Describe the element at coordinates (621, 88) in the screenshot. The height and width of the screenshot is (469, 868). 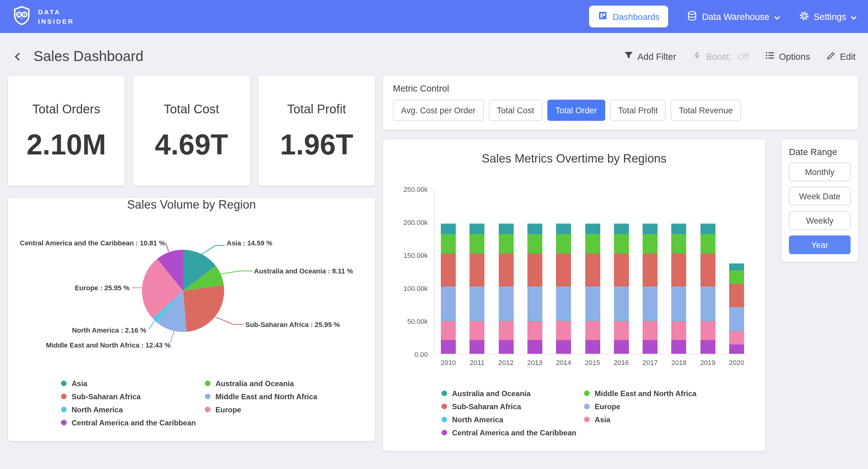
I see `metric-control-title: Metric Control` at that location.